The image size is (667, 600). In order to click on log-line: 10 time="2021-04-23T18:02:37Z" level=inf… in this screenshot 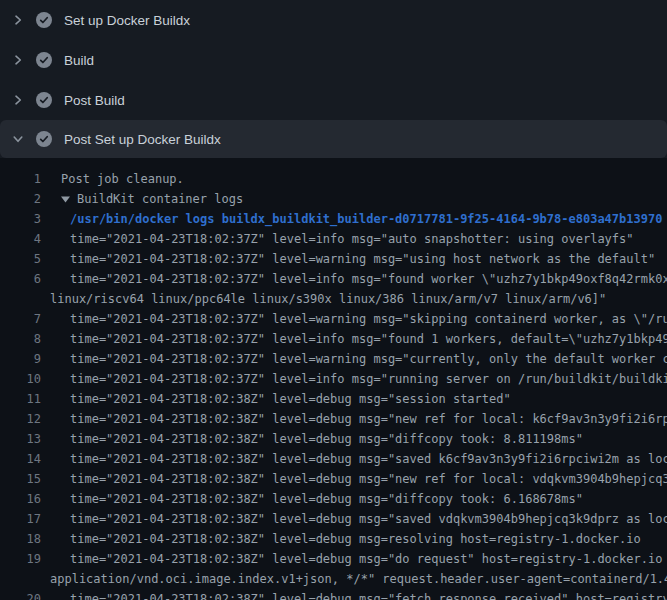, I will do `click(334, 379)`.